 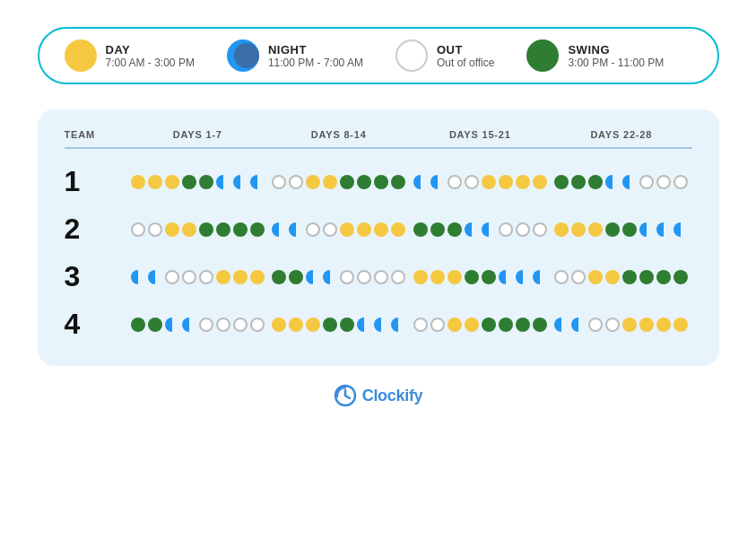 I want to click on night-icon, so click(x=243, y=56).